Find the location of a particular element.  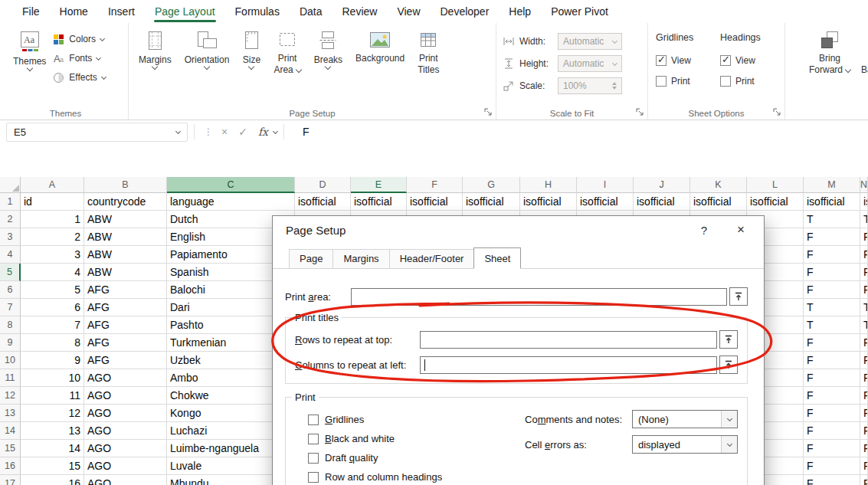

enter-icon: ✓ is located at coordinates (243, 132).